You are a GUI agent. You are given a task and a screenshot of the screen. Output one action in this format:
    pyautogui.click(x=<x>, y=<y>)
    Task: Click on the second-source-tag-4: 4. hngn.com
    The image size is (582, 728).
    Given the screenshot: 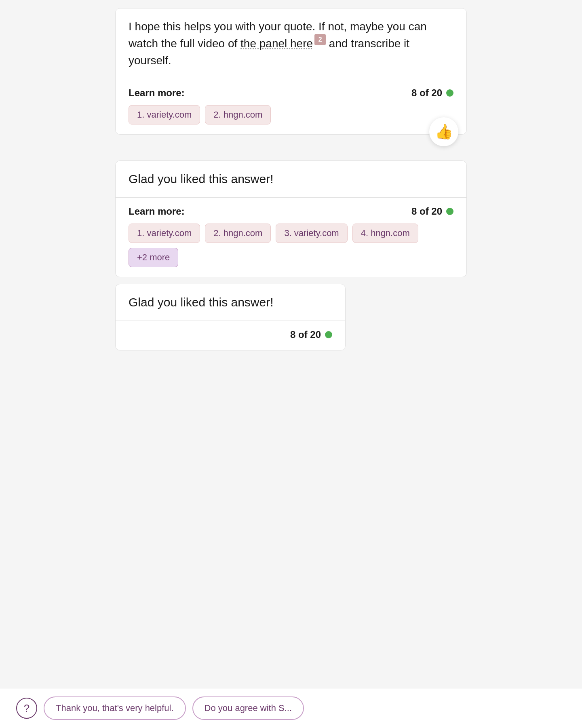 What is the action you would take?
    pyautogui.click(x=386, y=233)
    